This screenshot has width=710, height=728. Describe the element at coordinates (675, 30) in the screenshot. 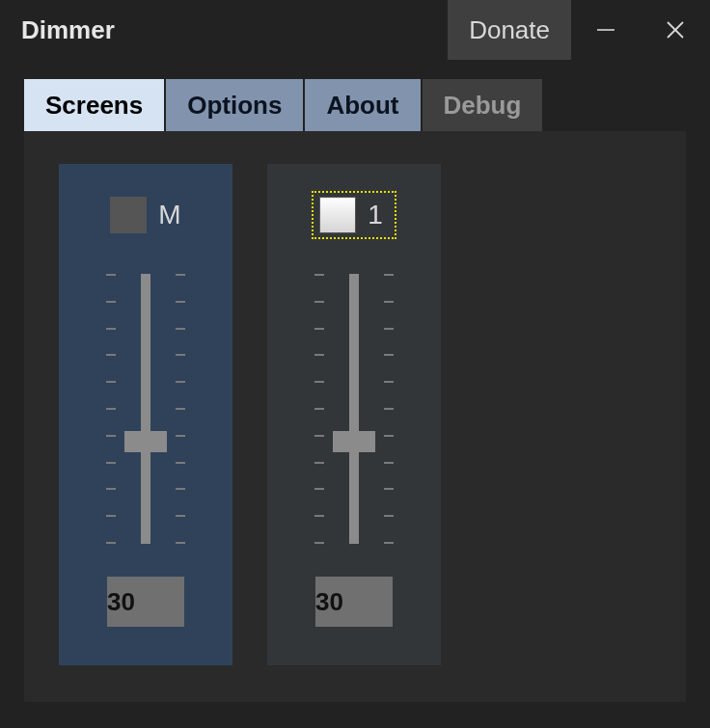

I see `close-button` at that location.